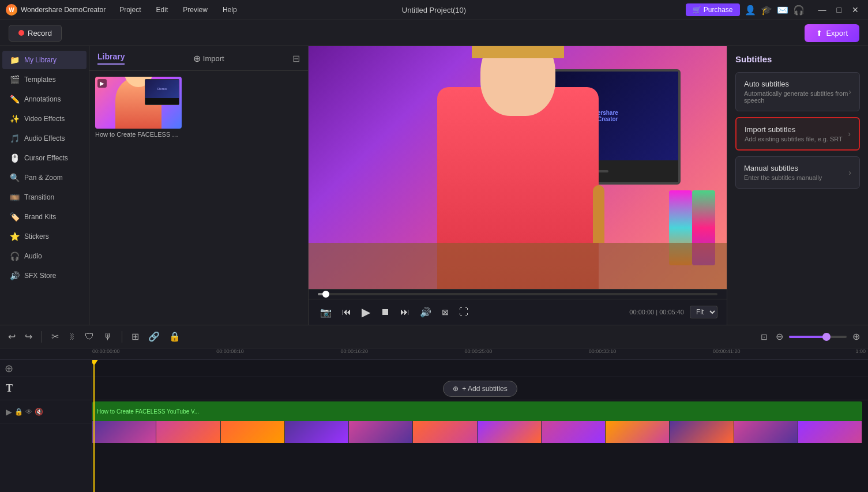  What do you see at coordinates (94, 426) in the screenshot?
I see `playhead` at bounding box center [94, 426].